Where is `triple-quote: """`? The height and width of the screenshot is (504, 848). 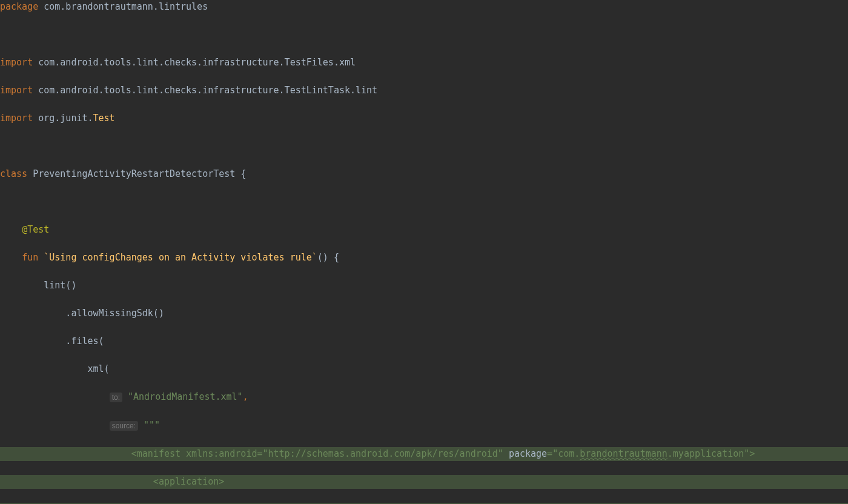
triple-quote: """ is located at coordinates (149, 425).